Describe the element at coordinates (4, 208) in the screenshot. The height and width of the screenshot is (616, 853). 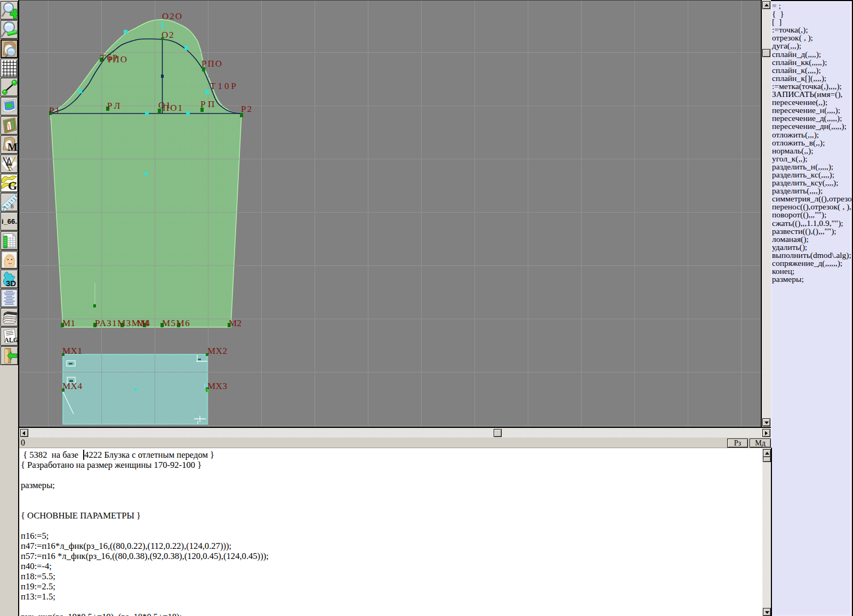
I see `svg-text: 7` at that location.